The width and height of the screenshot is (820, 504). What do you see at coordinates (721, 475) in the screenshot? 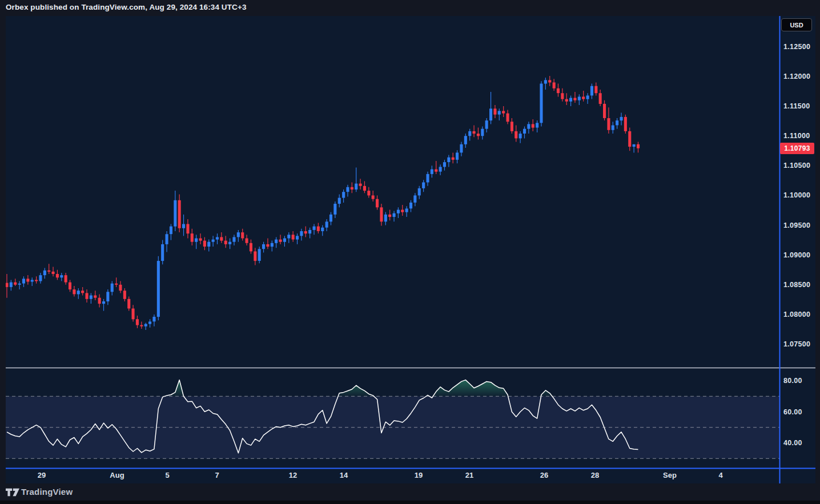
I see `time-axis-label: 4` at bounding box center [721, 475].